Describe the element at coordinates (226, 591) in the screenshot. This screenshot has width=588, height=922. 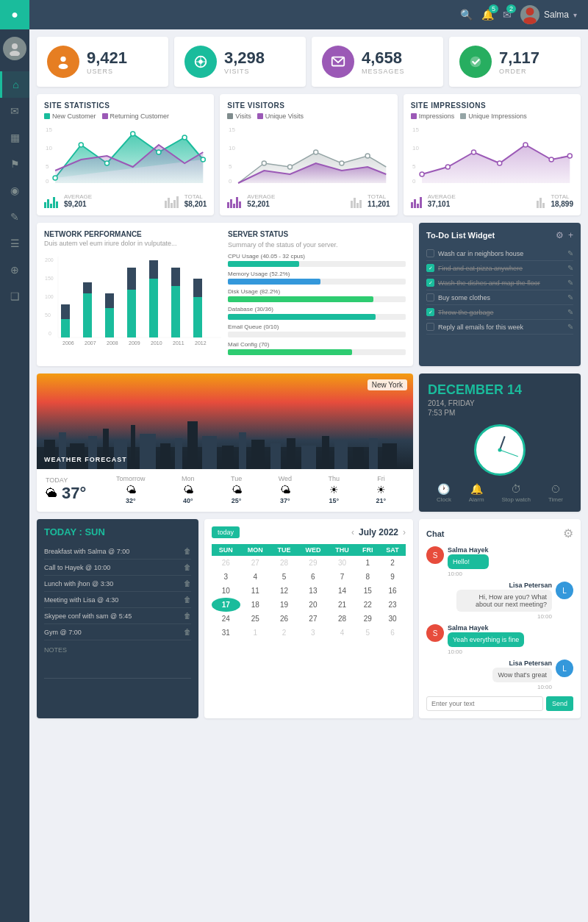
I see `table-row: 10` at that location.